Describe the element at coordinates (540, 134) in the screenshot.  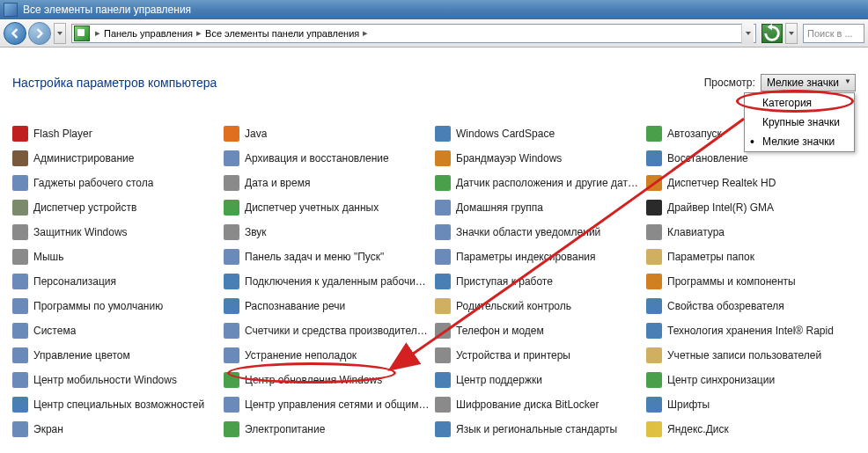
I see `cp-item: Windows CardSpace` at that location.